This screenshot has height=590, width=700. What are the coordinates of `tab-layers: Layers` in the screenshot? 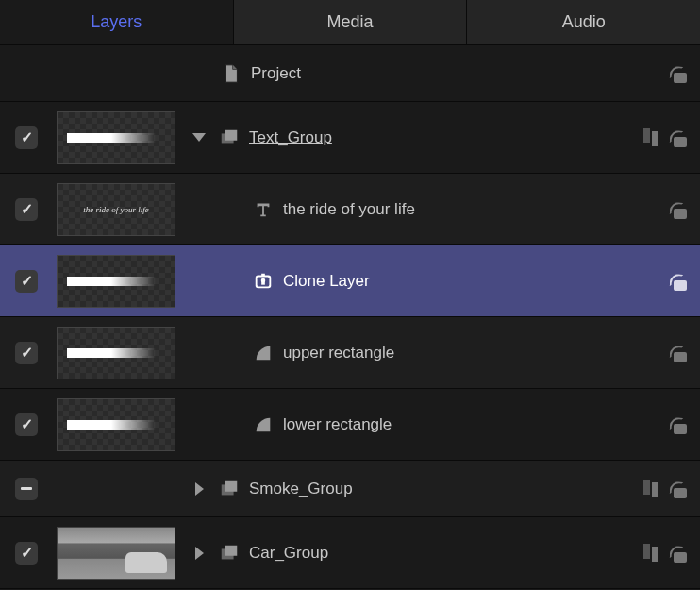 It's located at (117, 23).